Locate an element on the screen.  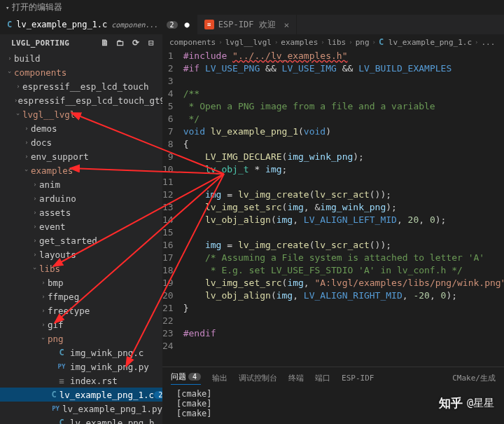
folder-examples: ›examples is located at coordinates (81, 170).